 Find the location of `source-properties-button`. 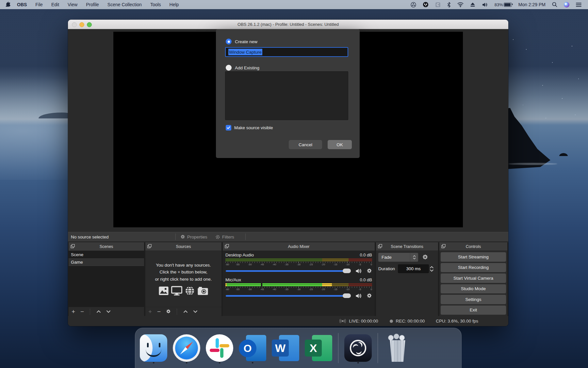

source-properties-button is located at coordinates (169, 311).